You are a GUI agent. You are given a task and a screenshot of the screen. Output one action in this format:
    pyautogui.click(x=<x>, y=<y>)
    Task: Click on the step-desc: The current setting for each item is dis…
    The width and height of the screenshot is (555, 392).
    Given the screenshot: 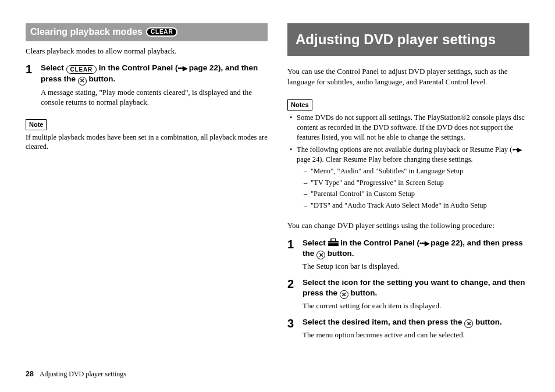 What is the action you would take?
    pyautogui.click(x=416, y=306)
    